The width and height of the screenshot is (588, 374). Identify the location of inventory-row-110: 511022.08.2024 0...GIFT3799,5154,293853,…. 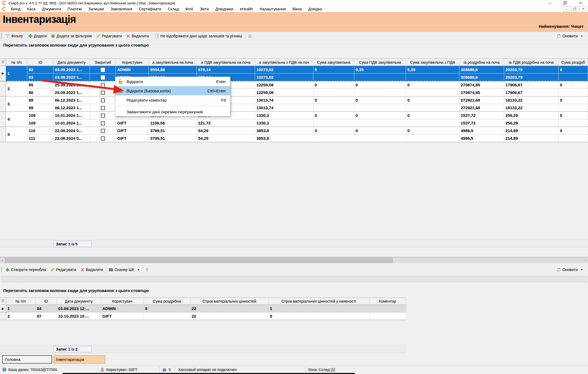
(294, 131).